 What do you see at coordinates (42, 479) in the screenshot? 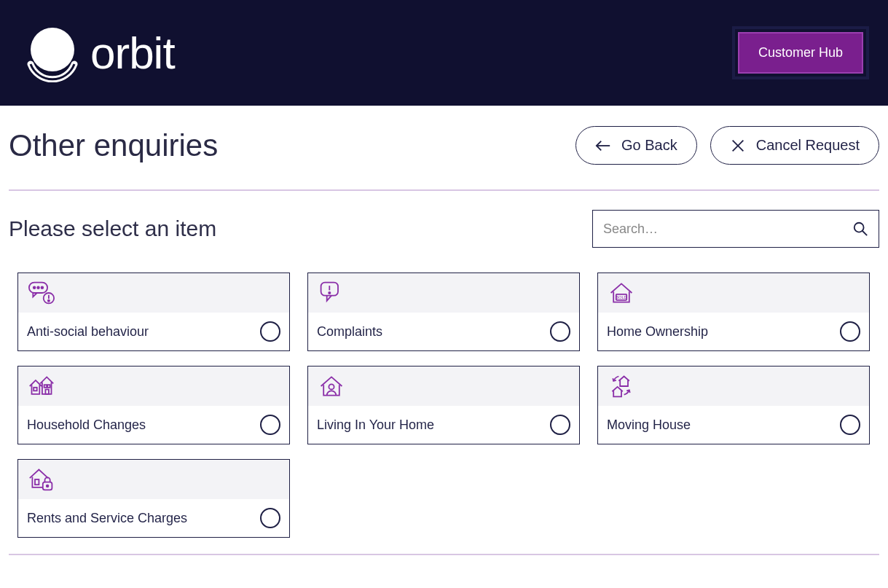
I see `house-lock-icon` at bounding box center [42, 479].